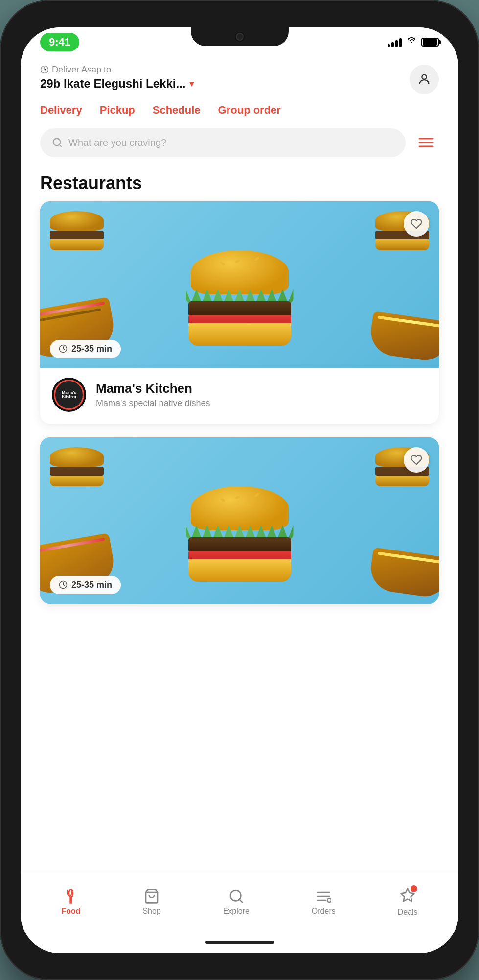 Image resolution: width=479 pixels, height=980 pixels. I want to click on restaurant-name: Mama's Kitchen, so click(153, 389).